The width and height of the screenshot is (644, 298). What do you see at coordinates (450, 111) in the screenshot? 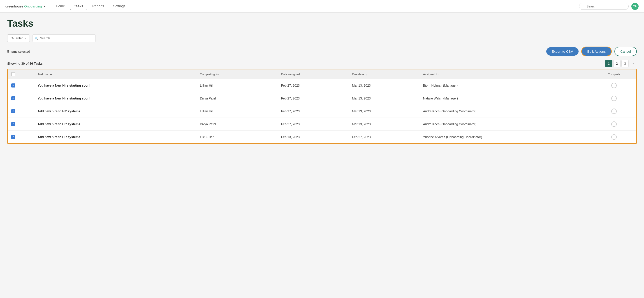
I see `row3-assigned-to: Andre Koch (Onboarding Coordinator)` at bounding box center [450, 111].